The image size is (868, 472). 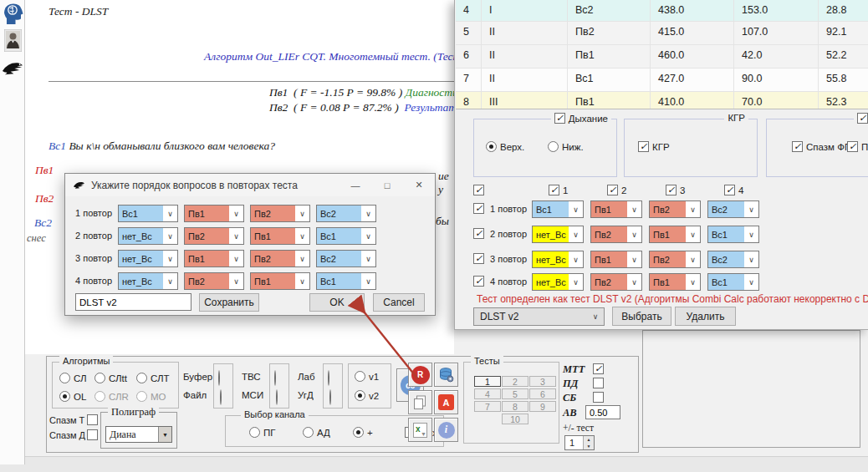 What do you see at coordinates (863, 119) in the screenshot?
I see `fpg-checkbox: ✓` at bounding box center [863, 119].